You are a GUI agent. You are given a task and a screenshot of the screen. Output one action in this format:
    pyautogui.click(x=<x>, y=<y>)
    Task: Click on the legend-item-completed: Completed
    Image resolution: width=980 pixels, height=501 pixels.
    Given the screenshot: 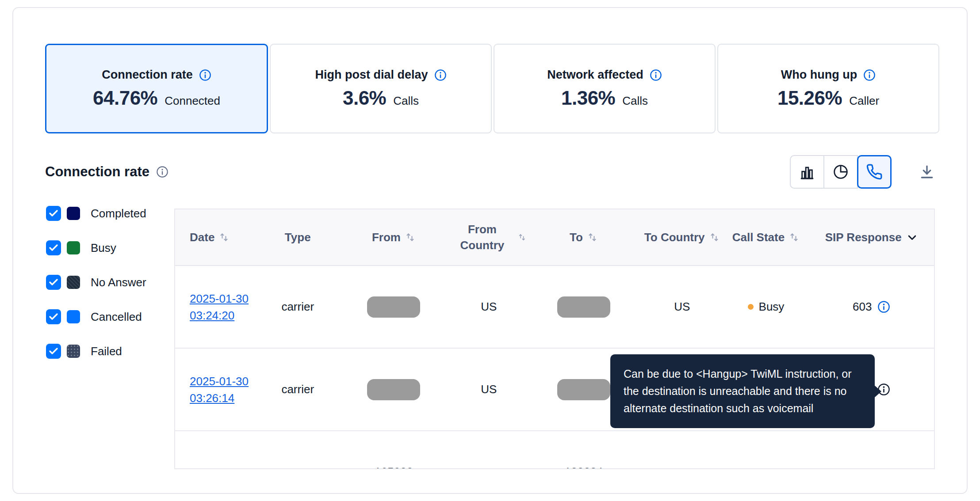 What is the action you would take?
    pyautogui.click(x=96, y=213)
    